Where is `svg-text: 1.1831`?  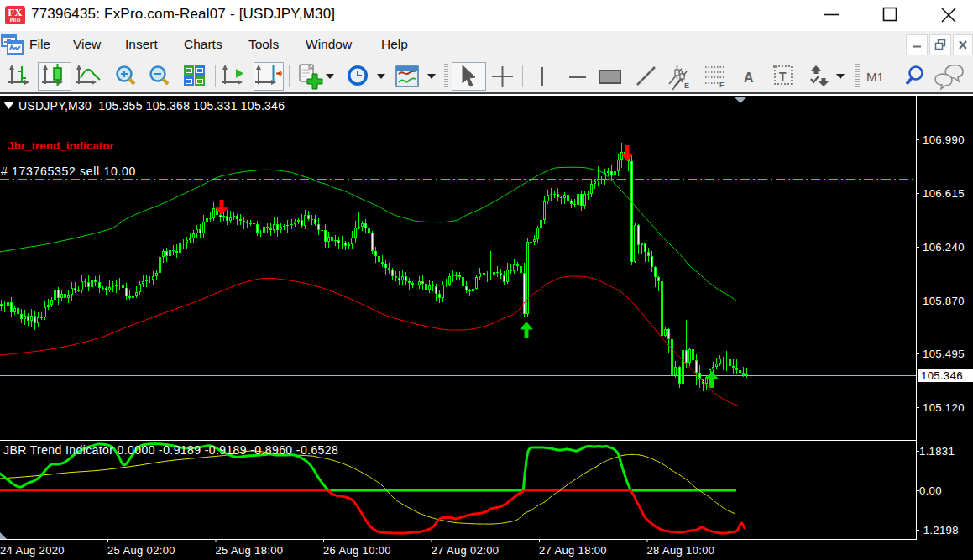
svg-text: 1.1831 is located at coordinates (937, 452).